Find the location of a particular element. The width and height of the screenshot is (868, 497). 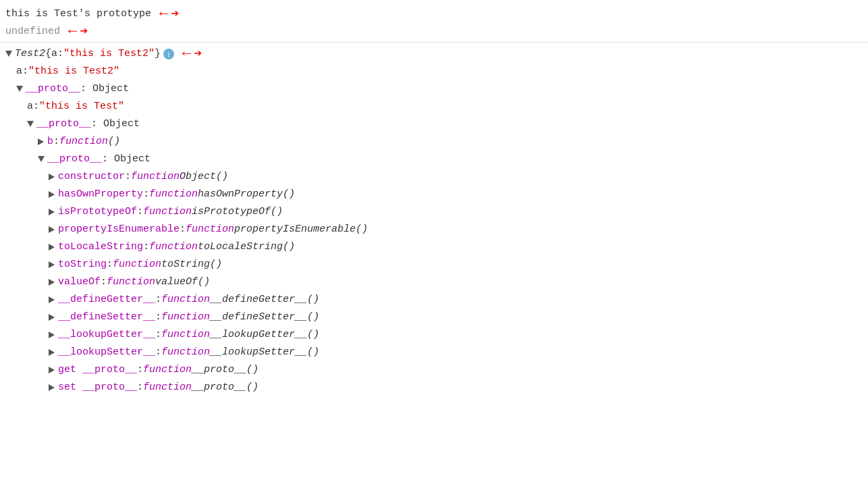

tri-right-isPrototypeOf is located at coordinates (52, 212).